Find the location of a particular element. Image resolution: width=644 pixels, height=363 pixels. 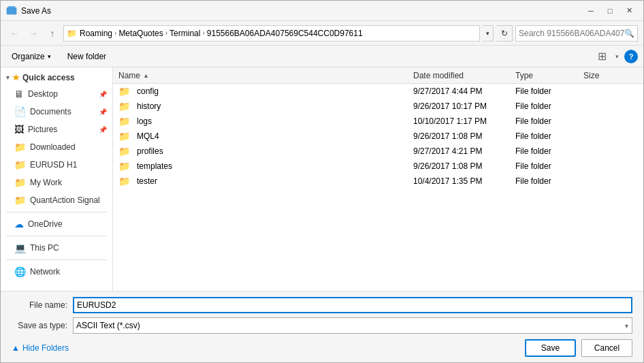

savetype-wrapper: ASCII Text (*.csv) is located at coordinates (353, 326).